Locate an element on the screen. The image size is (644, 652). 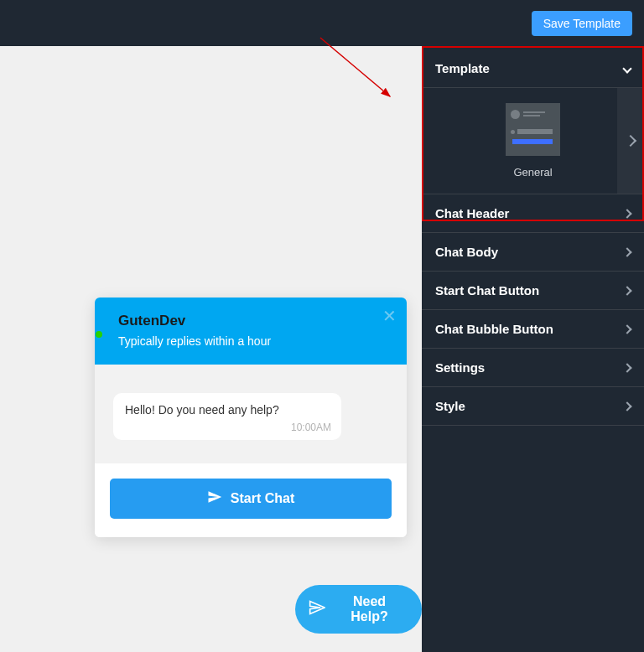
chat-message-bubble: Hello! Do you need any help? 10:00AM is located at coordinates (227, 417).